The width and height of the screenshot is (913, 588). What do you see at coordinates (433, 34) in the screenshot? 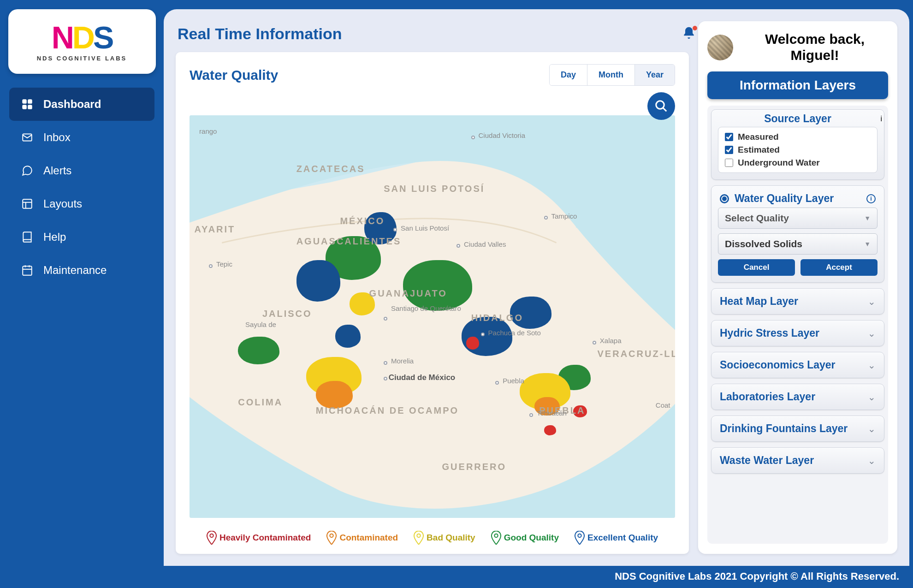
I see `page-title: Real Time Information` at bounding box center [433, 34].